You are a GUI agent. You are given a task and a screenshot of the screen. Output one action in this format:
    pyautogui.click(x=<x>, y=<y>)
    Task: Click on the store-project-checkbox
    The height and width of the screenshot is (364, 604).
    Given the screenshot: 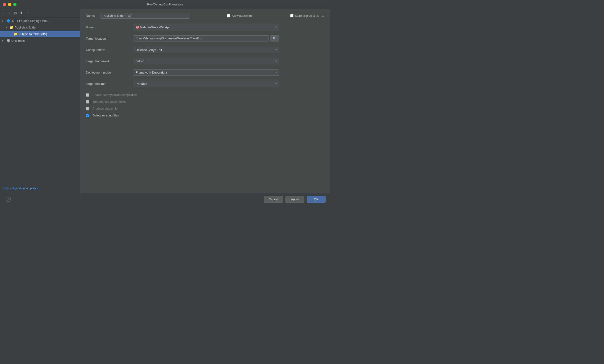 What is the action you would take?
    pyautogui.click(x=292, y=16)
    